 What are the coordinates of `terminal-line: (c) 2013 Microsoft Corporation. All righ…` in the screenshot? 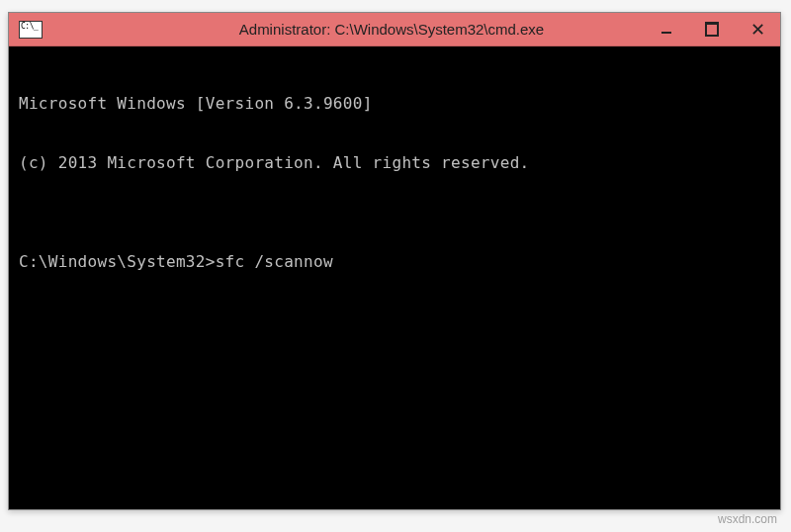 It's located at (395, 163).